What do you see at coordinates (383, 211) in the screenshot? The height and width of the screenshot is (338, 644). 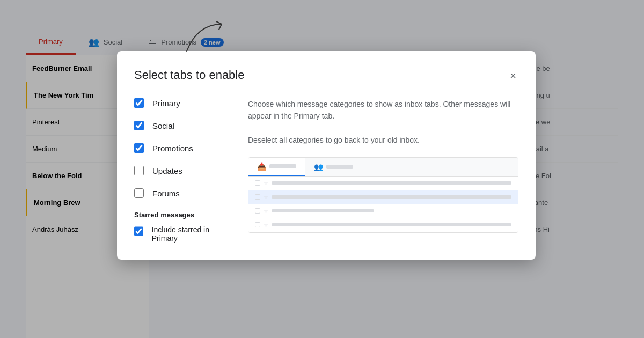 I see `preview-row-3: ☆` at bounding box center [383, 211].